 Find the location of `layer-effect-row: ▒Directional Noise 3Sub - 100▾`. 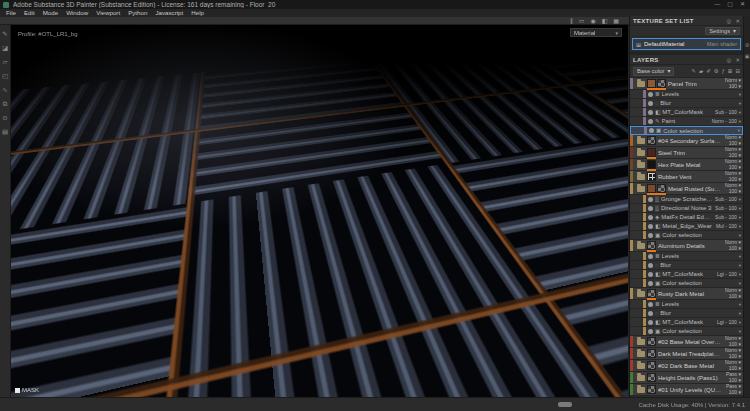

layer-effect-row: ▒Directional Noise 3Sub - 100▾ is located at coordinates (686, 208).